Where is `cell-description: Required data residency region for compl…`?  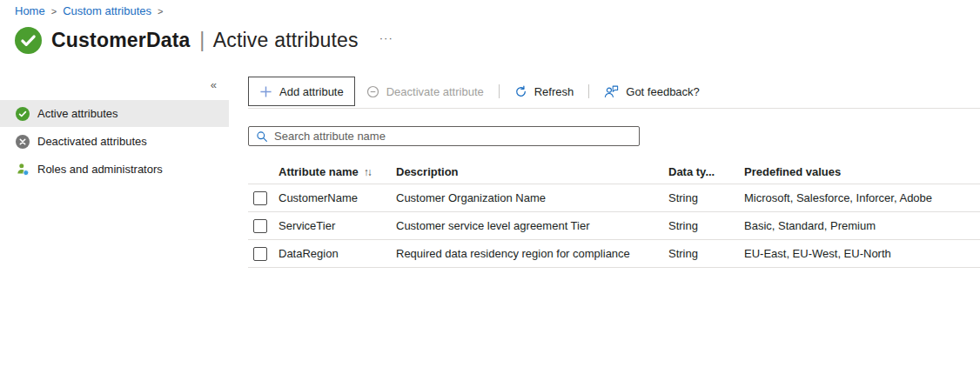
cell-description: Required data residency region for compl… is located at coordinates (533, 254).